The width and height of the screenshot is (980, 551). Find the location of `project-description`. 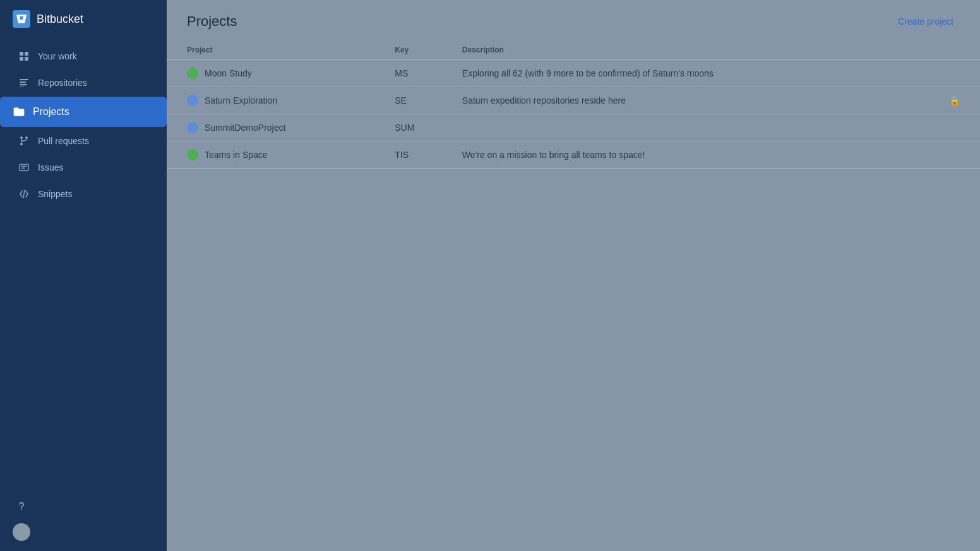

project-description is located at coordinates (681, 128).